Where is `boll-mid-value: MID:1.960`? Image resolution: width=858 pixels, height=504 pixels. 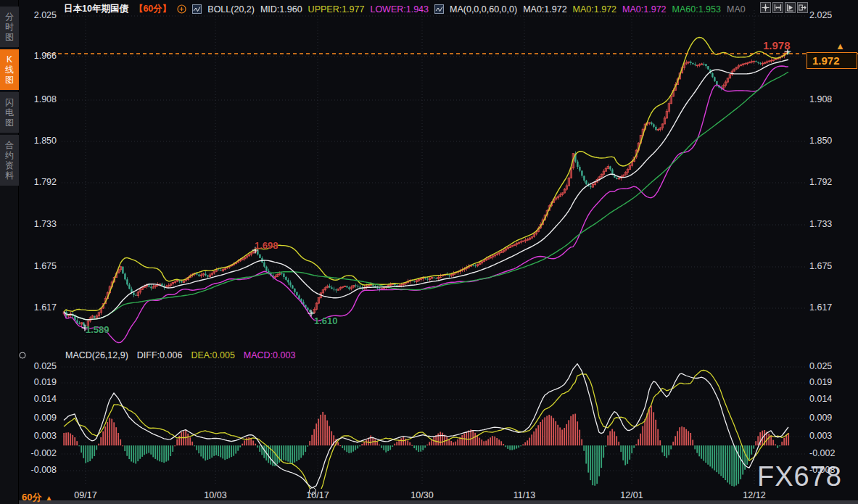
boll-mid-value: MID:1.960 is located at coordinates (281, 9).